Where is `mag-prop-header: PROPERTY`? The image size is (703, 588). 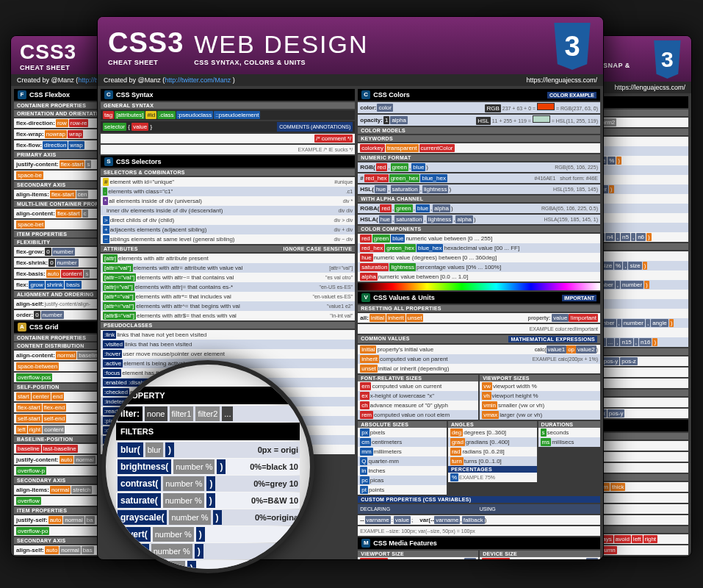 mag-prop-header: PROPERTY is located at coordinates (208, 395).